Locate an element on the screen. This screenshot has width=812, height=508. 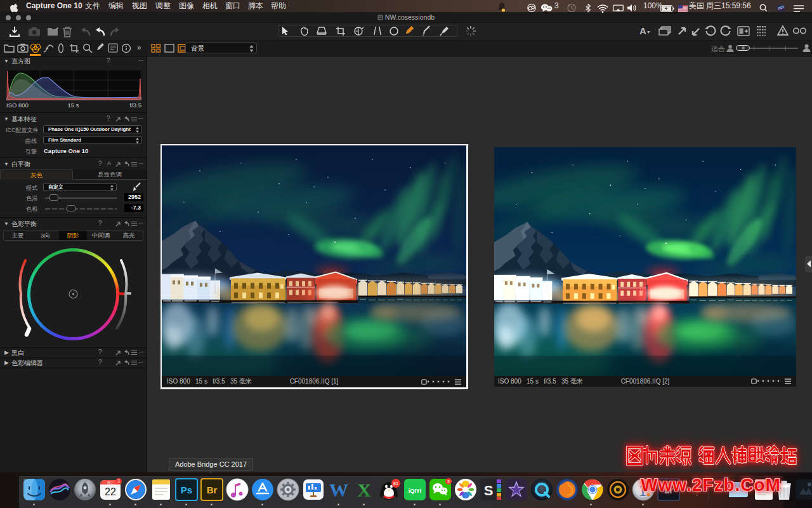
svg-text: 81 is located at coordinates (396, 484).